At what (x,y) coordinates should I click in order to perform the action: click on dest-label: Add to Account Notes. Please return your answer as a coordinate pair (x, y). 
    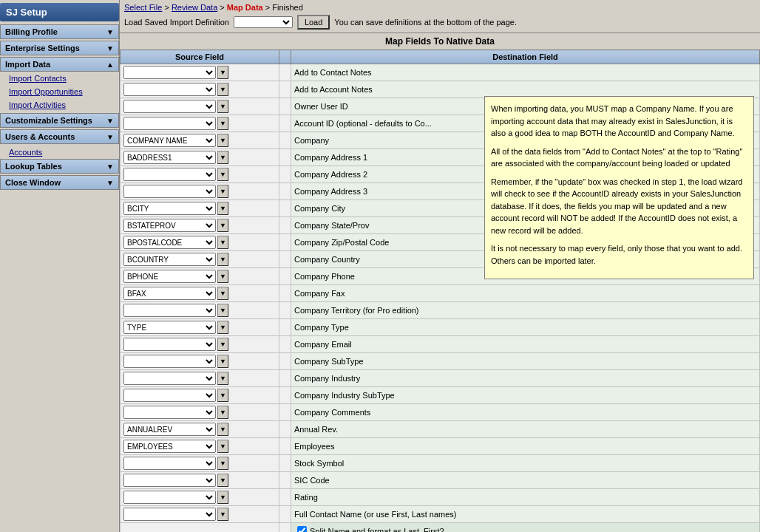
    Looking at the image, I should click on (333, 89).